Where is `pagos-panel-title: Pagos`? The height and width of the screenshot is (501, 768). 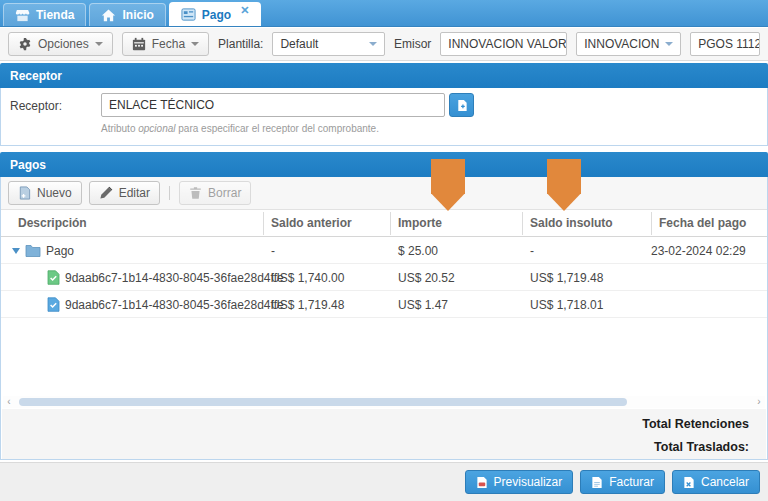
pagos-panel-title: Pagos is located at coordinates (28, 165).